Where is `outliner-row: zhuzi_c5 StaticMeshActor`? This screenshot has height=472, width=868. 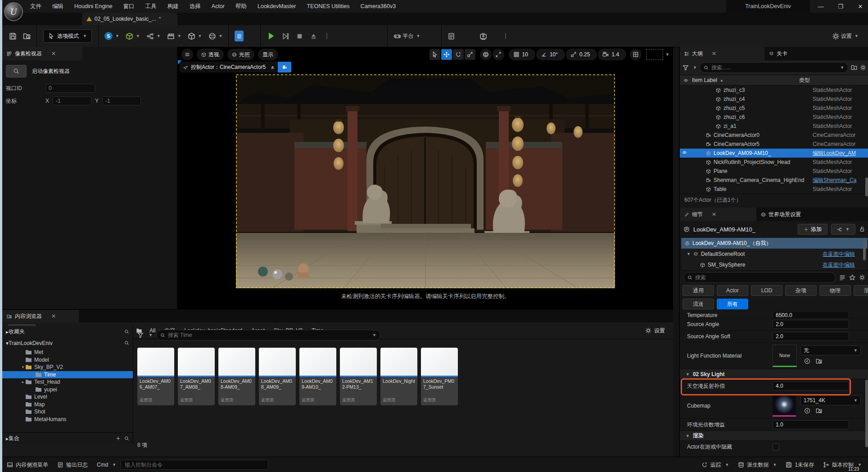
outliner-row: zhuzi_c5 StaticMeshActor is located at coordinates (774, 108).